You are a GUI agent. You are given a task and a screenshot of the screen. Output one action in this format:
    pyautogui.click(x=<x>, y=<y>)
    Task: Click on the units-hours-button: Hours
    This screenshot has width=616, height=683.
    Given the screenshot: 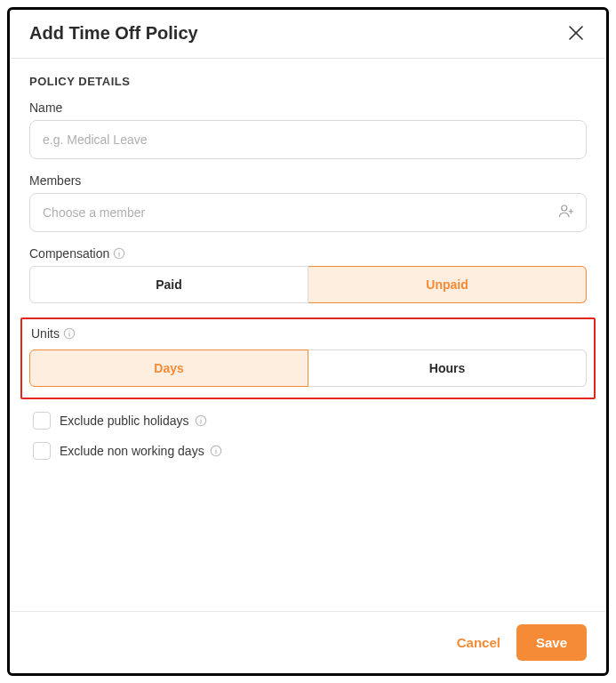 What is the action you would take?
    pyautogui.click(x=448, y=368)
    